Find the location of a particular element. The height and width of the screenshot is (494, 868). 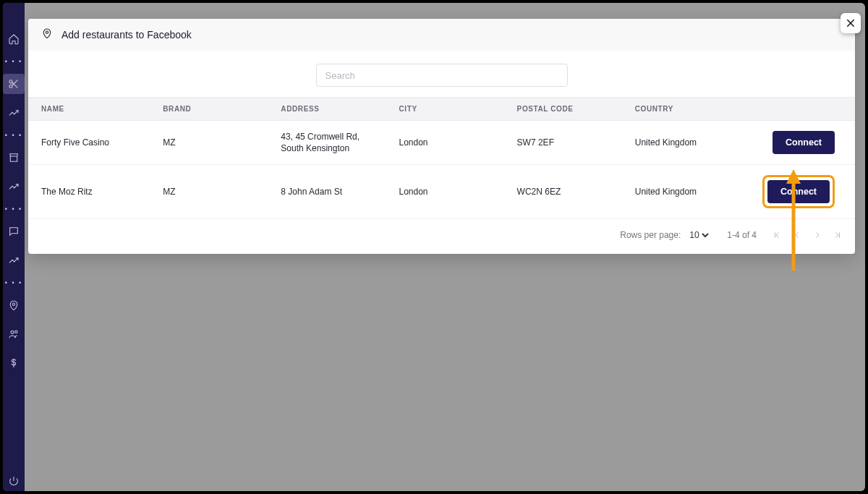

sidebar-more-4: • • • is located at coordinates (14, 283).